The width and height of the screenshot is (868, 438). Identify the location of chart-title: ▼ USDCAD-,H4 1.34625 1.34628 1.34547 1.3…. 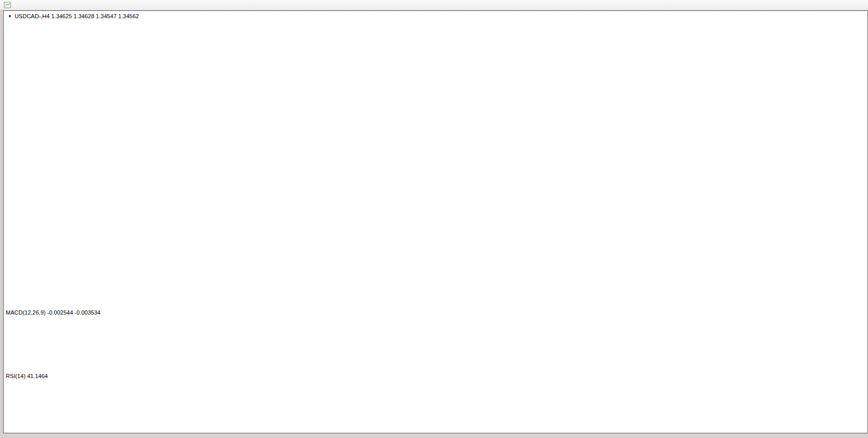
(73, 16).